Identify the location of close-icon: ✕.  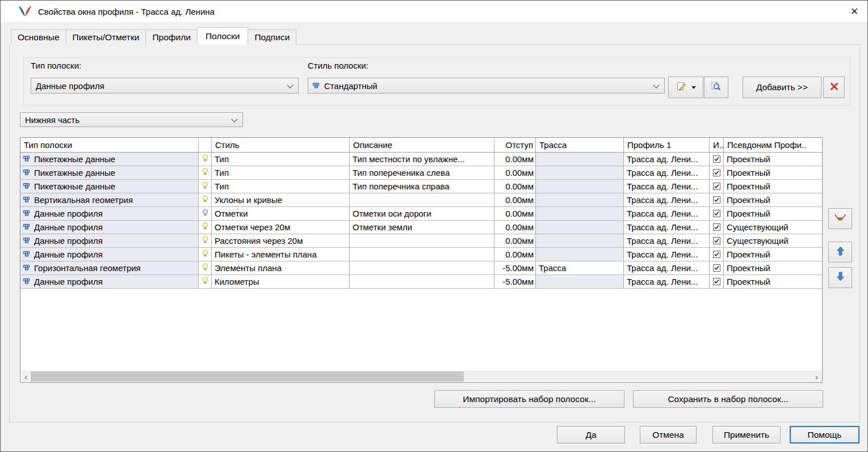
(854, 11).